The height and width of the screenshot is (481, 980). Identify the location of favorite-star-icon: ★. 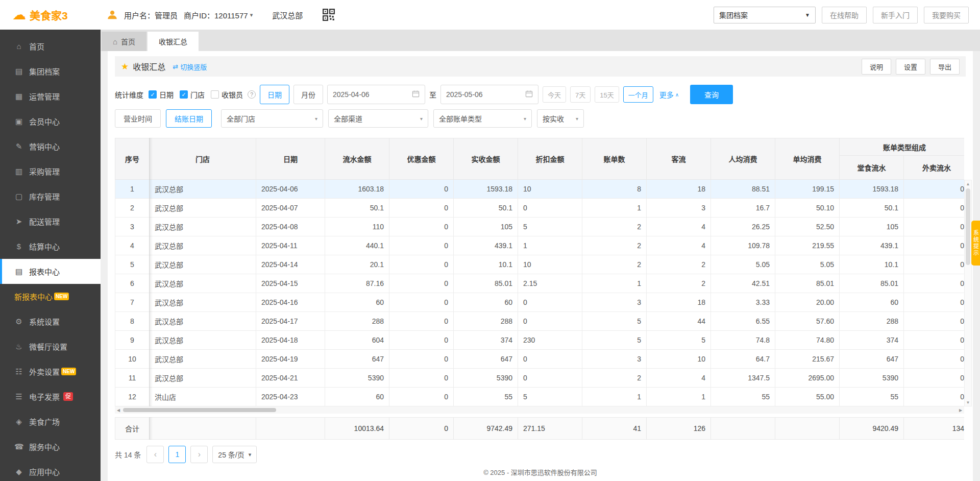
(125, 66).